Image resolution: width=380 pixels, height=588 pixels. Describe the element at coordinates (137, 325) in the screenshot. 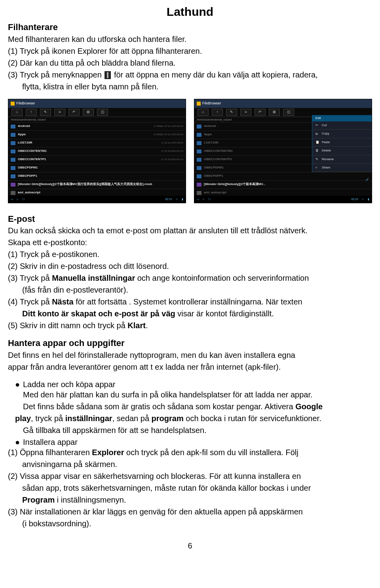

I see `epost-s5b: Klart` at that location.